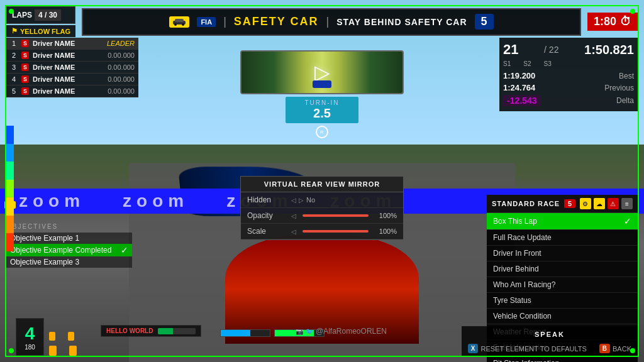 The image size is (644, 362). Describe the element at coordinates (586, 204) in the screenshot. I see `mfd-icon-gear: ⚙` at that location.